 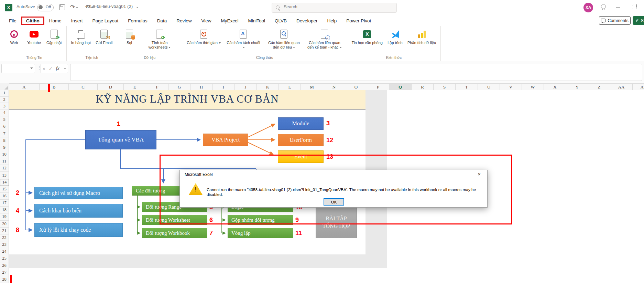 What do you see at coordinates (423, 87) in the screenshot?
I see `column-header-R: R` at bounding box center [423, 87].